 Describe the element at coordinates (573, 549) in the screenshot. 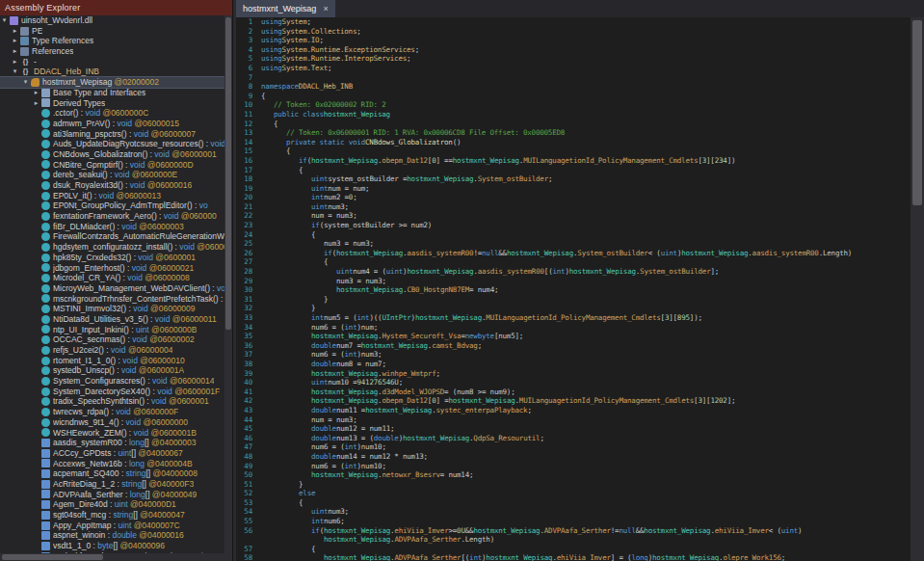

I see `code-line: 57{` at that location.